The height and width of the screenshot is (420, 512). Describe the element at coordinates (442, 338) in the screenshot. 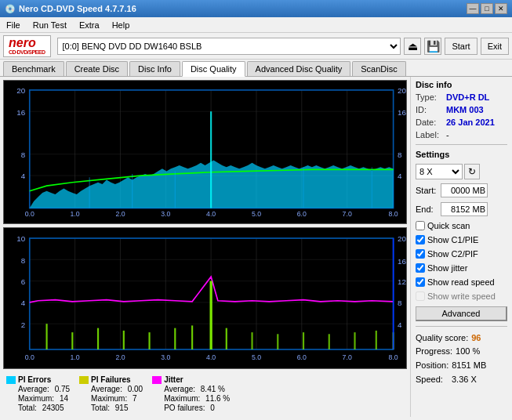

I see `quality-score-label: Quality score:` at that location.